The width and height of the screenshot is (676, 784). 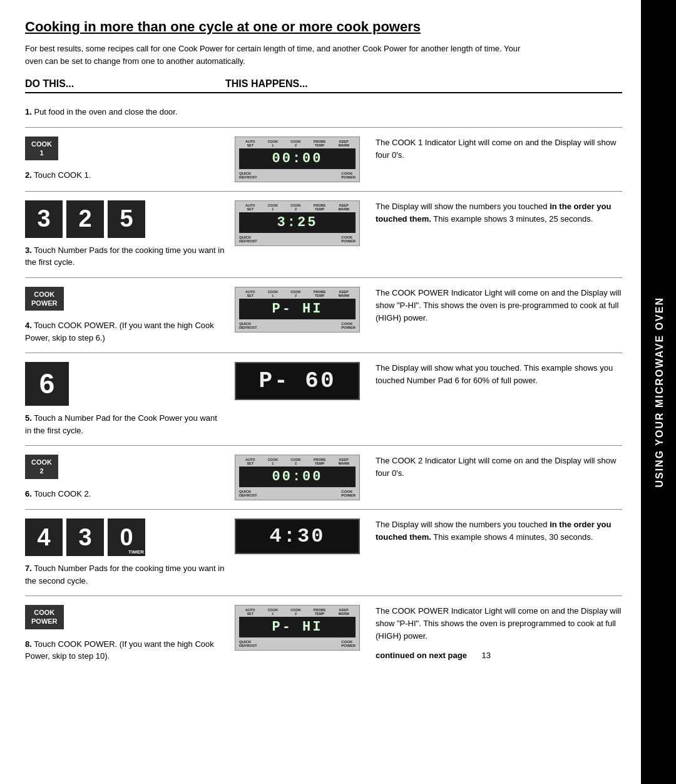 What do you see at coordinates (297, 159) in the screenshot?
I see `mw-screen-2: 00:00` at bounding box center [297, 159].